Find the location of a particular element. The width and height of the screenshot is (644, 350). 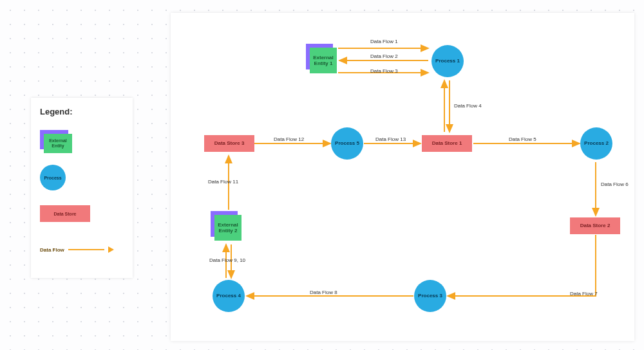

node-data-store-3: Data Store 3 is located at coordinates (229, 143).